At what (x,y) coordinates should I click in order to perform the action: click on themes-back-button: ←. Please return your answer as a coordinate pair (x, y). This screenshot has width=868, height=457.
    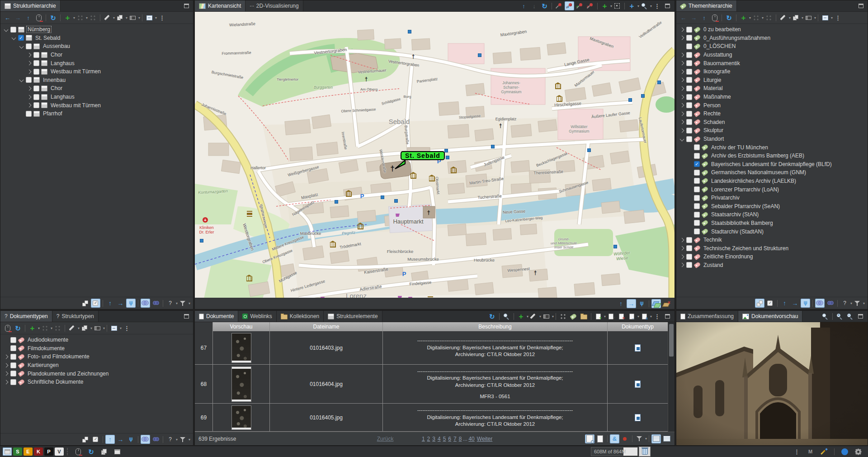
    Looking at the image, I should click on (684, 18).